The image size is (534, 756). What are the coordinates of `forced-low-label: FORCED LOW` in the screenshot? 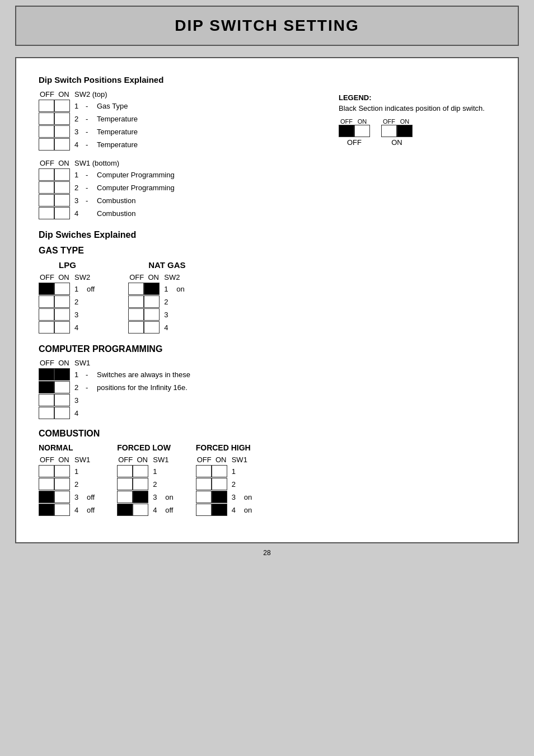 It's located at (145, 448).